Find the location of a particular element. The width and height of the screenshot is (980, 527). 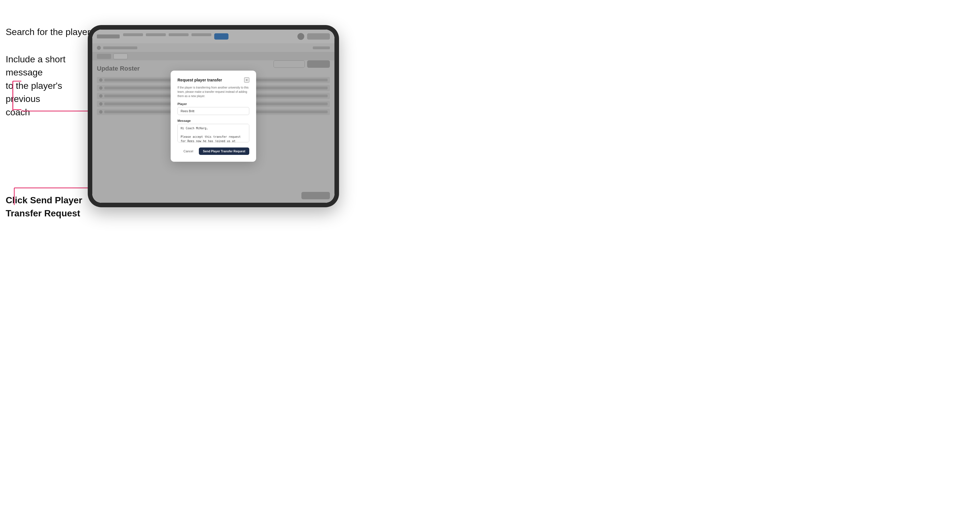

cancel-button: Cancel is located at coordinates (188, 151).